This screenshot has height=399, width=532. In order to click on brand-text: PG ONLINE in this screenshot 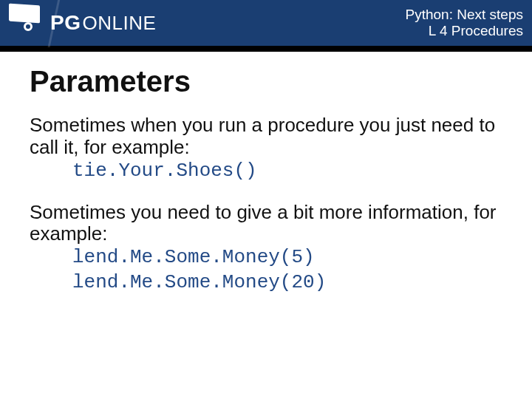, I will do `click(103, 23)`.